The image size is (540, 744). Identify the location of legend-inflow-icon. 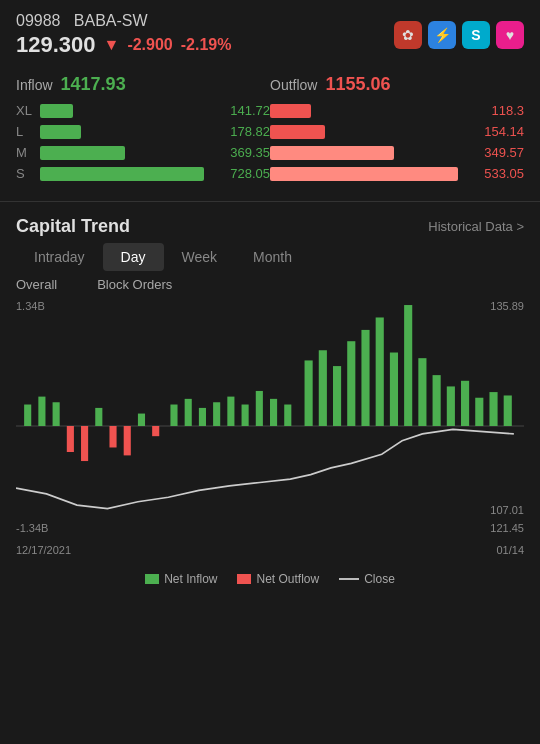
(152, 579).